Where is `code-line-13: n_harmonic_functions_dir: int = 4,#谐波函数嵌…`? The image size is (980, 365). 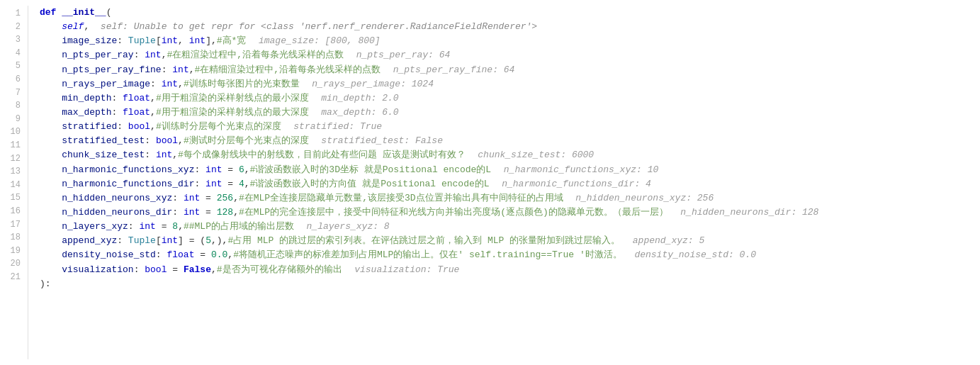 code-line-13: n_harmonic_functions_dir: int = 4,#谐波函数嵌… is located at coordinates (505, 184).